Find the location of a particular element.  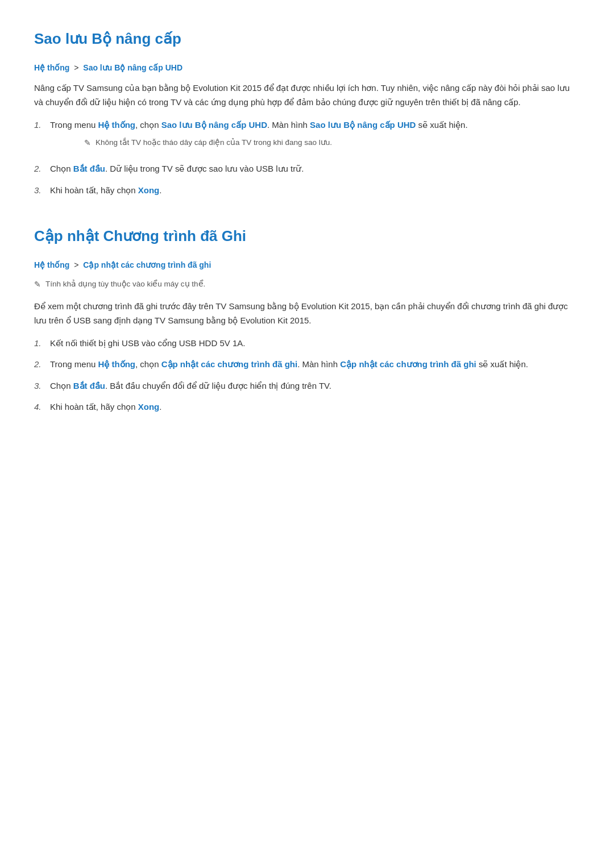

step4-link1-update: Xong is located at coordinates (149, 407).